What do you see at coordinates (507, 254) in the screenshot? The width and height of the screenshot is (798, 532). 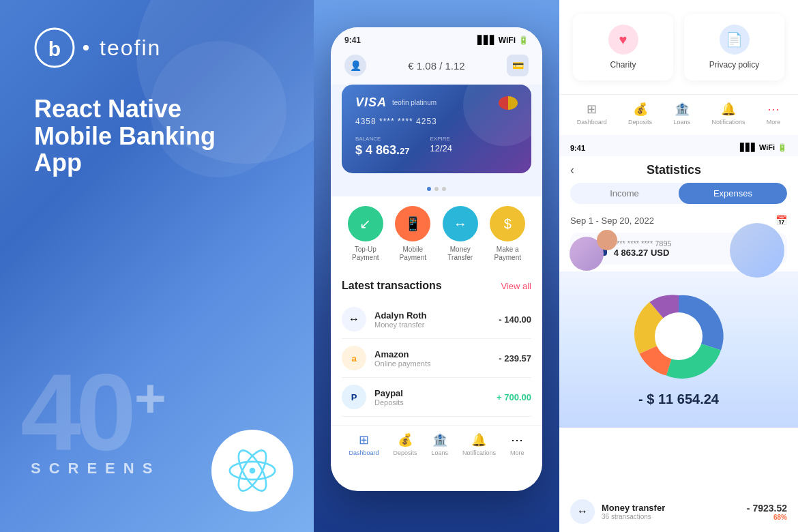 I see `payment-label: Make aPayment` at bounding box center [507, 254].